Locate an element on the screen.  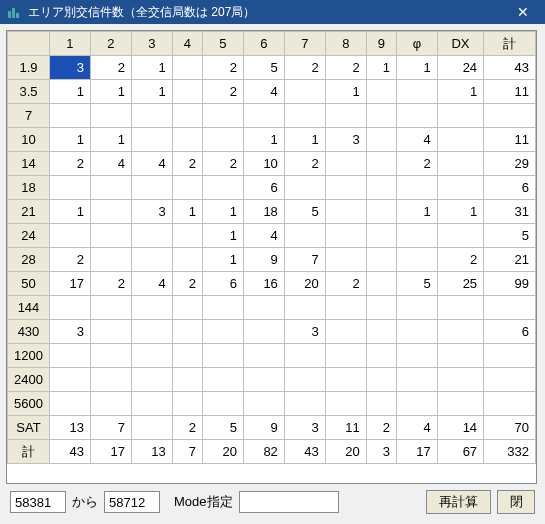
grid-cell: 13 is located at coordinates (152, 452).